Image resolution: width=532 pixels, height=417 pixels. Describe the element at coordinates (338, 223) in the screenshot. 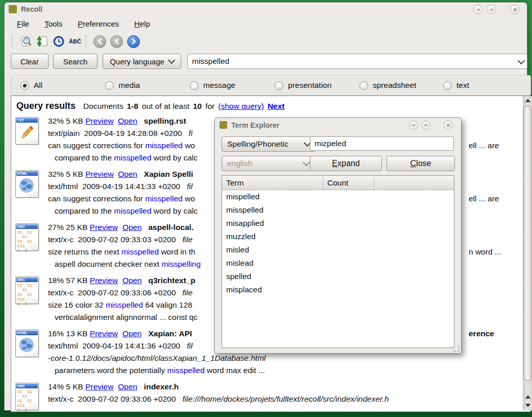

I see `term-row: misapplied` at that location.